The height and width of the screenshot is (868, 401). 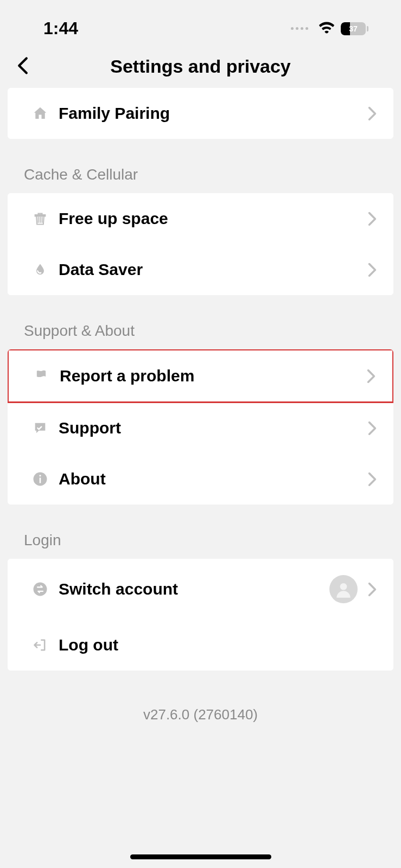 What do you see at coordinates (40, 589) in the screenshot?
I see `swap-icon` at bounding box center [40, 589].